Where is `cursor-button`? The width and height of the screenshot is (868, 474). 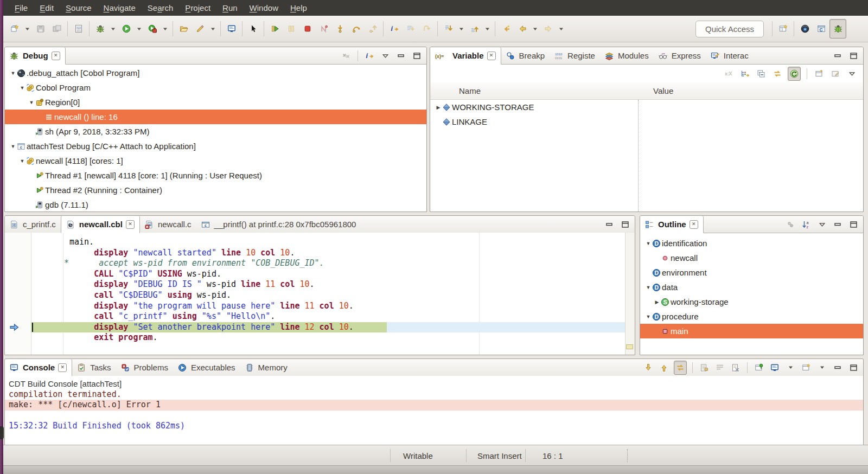 cursor-button is located at coordinates (253, 29).